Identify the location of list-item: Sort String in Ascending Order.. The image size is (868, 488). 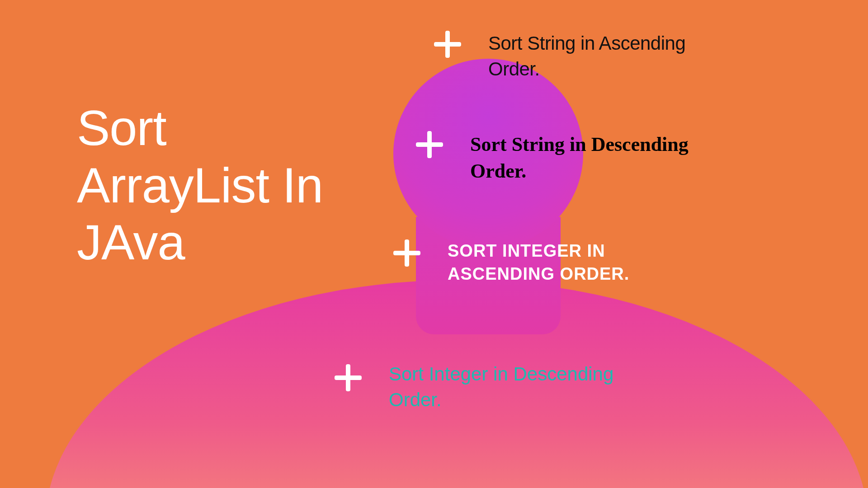
(588, 56).